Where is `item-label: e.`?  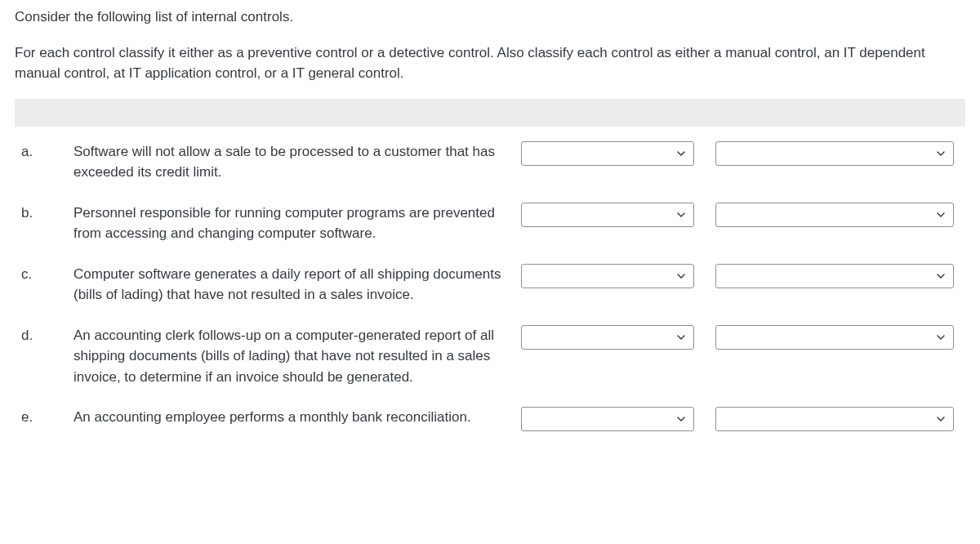 item-label: e. is located at coordinates (44, 417).